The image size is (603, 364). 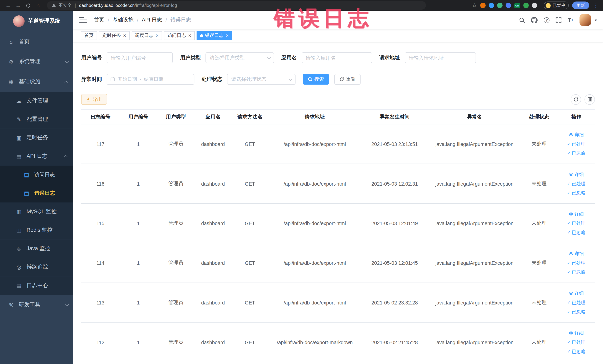 What do you see at coordinates (36, 101) in the screenshot?
I see `sidebar-item-file-management: ☁文件管理` at bounding box center [36, 101].